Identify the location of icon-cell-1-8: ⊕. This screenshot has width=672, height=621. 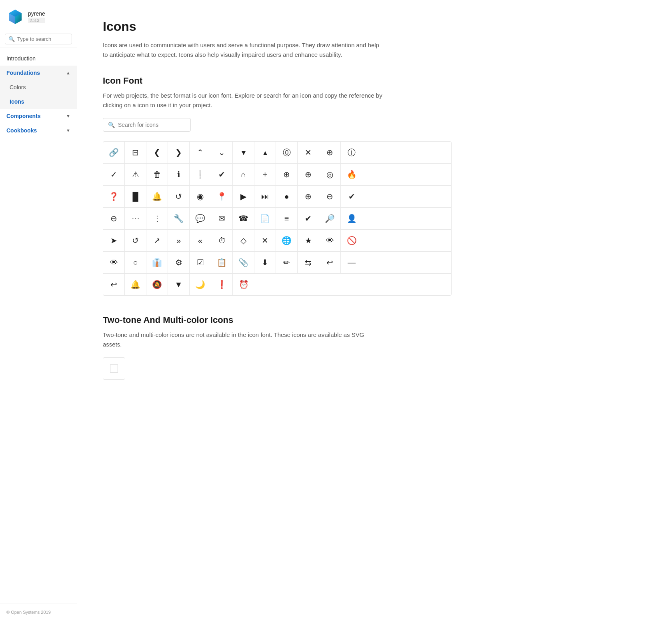
(287, 174).